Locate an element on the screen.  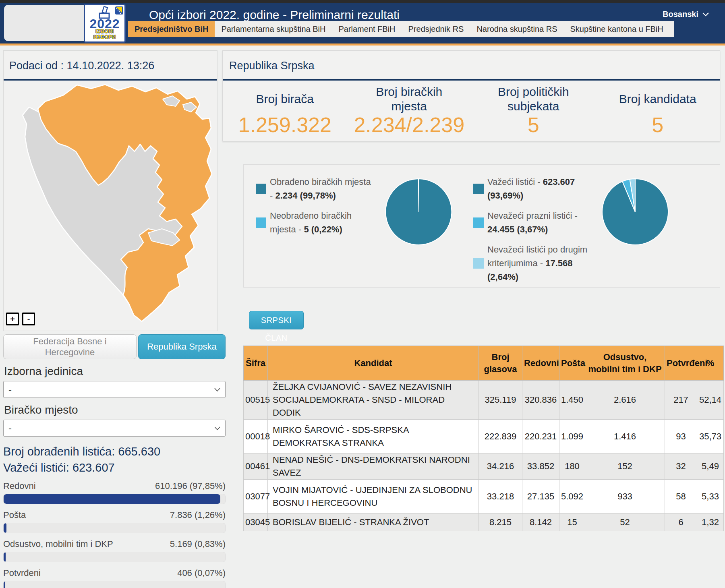
stat-label: Broj kandidata is located at coordinates (658, 97).